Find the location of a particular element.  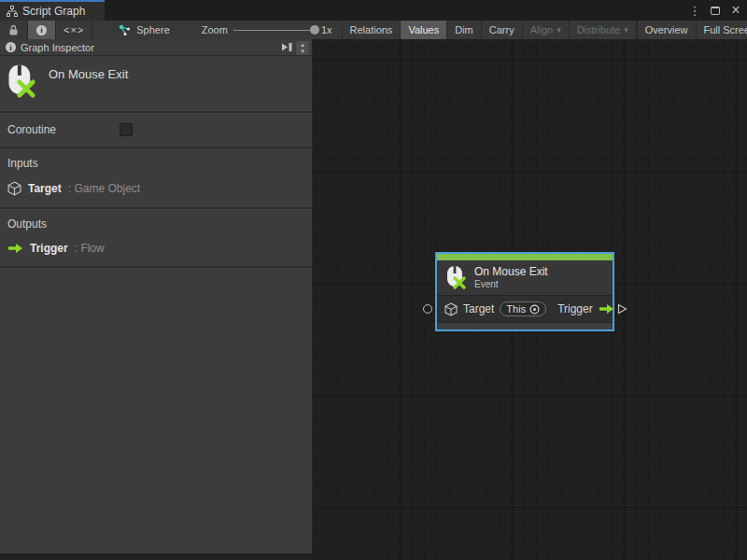

toolbar: i <×> Sphere Zoom 1x Relations Values Di… is located at coordinates (374, 30).